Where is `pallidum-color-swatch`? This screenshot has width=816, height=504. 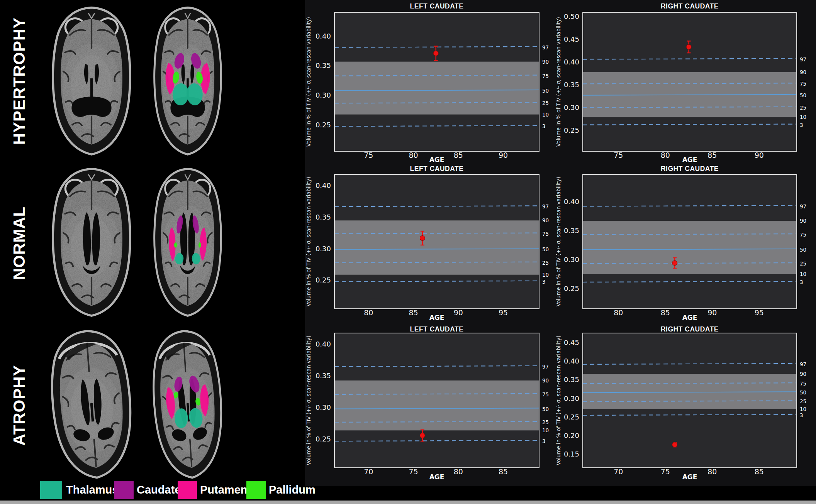 pallidum-color-swatch is located at coordinates (256, 490).